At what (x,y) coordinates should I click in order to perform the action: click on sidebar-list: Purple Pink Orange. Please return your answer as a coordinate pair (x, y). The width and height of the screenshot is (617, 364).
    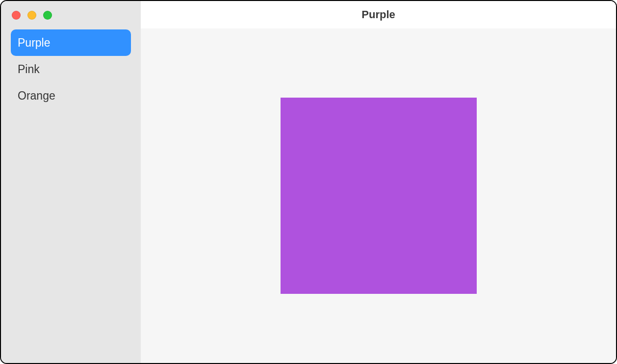
    Looking at the image, I should click on (71, 68).